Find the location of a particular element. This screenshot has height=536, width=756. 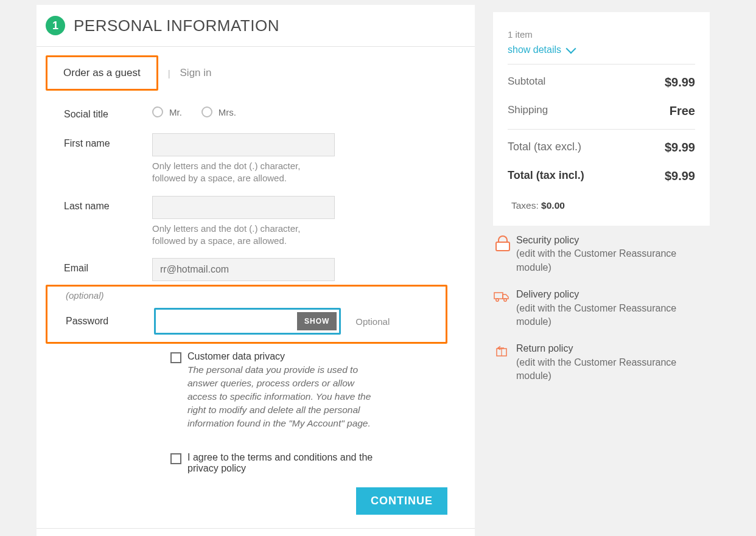

return-policy: Return policy (edit with the Customer Re… is located at coordinates (601, 363).